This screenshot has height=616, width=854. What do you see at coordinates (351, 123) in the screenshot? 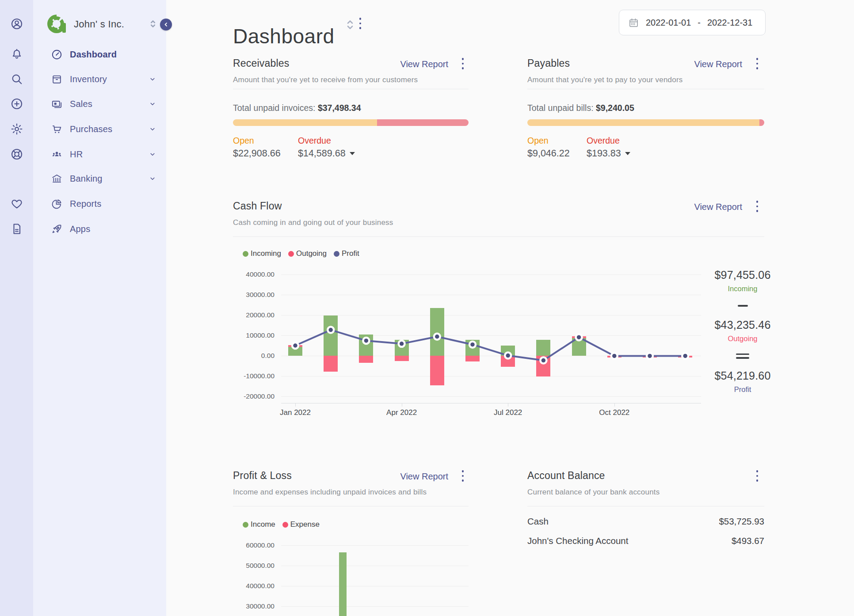
I see `receivables-progress-bar` at bounding box center [351, 123].